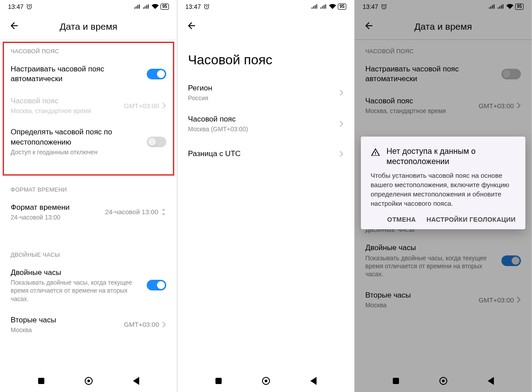 Image resolution: width=532 pixels, height=392 pixels. Describe the element at coordinates (141, 325) in the screenshot. I see `second-clock-value: GMT+03:00` at that location.